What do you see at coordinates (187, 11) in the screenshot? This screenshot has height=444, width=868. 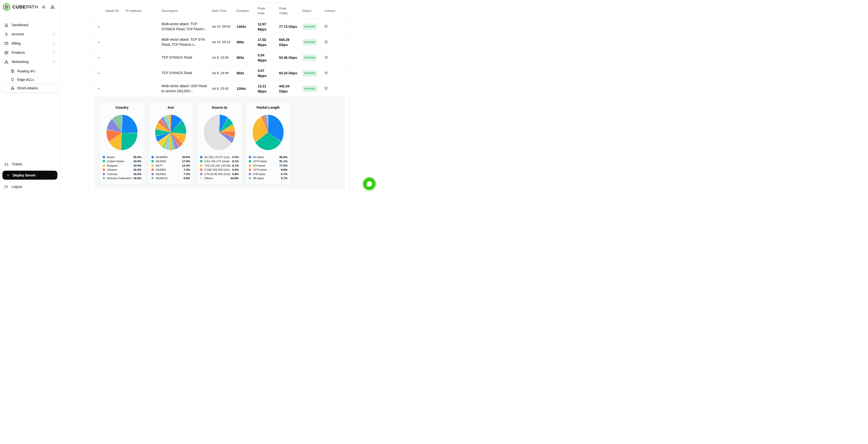 I see `column-header-description: Description` at bounding box center [187, 11].